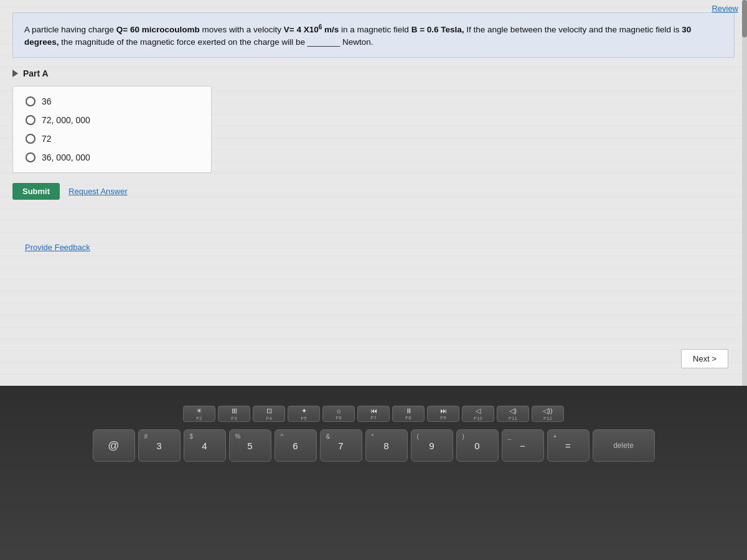 The height and width of the screenshot is (560, 747). Describe the element at coordinates (387, 446) in the screenshot. I see `num-key-8: * 8` at that location.